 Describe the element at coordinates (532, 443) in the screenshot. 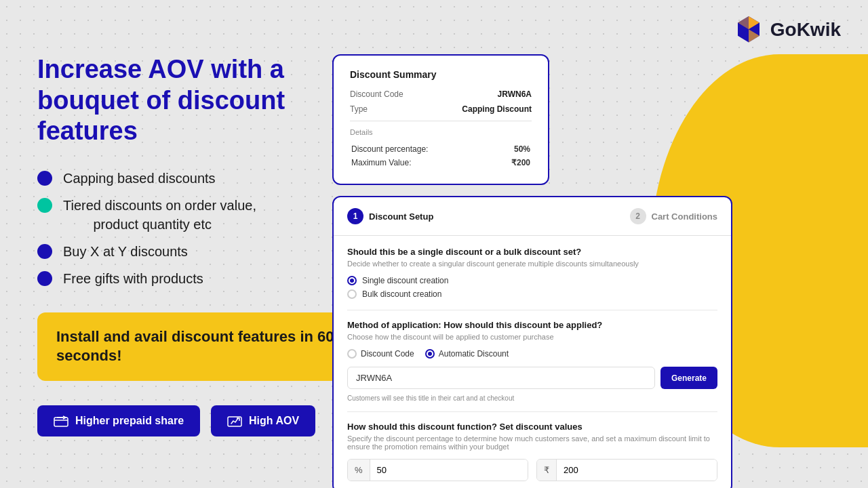

I see `question3-desc: Specify the discount percentage to deter…` at that location.